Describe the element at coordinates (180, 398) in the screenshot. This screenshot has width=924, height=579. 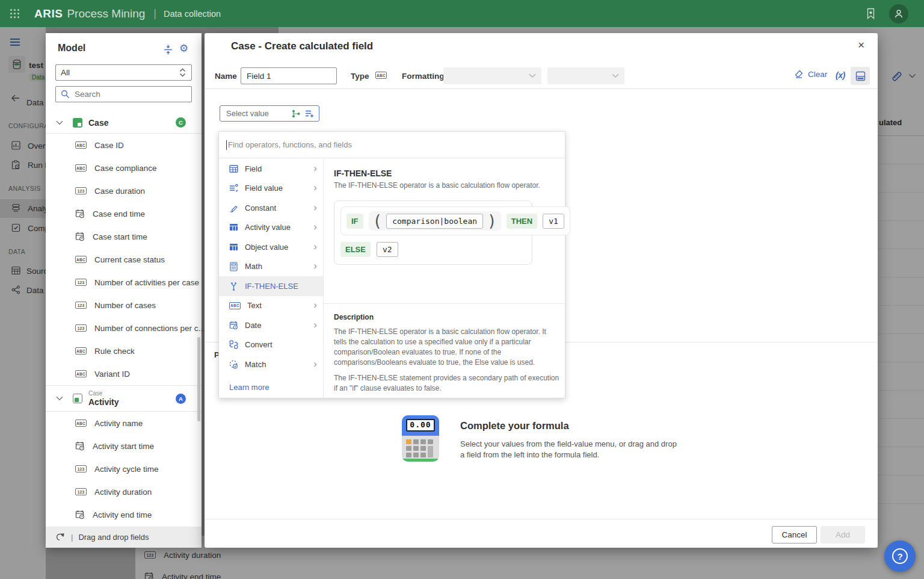
I see `activity-badge: A` at that location.